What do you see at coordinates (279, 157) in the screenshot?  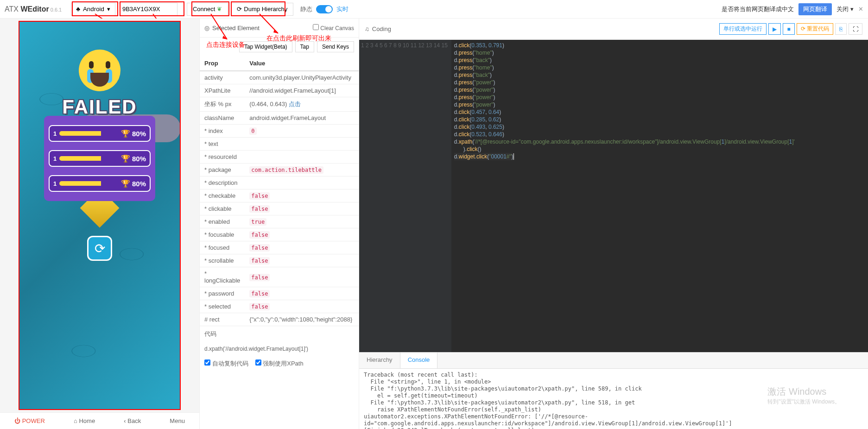 I see `table-row: * resourceId` at bounding box center [279, 157].